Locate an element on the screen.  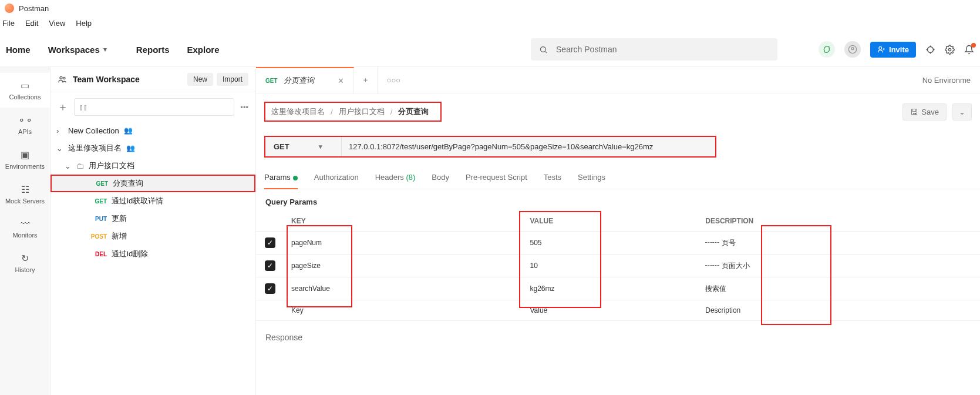
nav-workspaces: Workspaces ▾ is located at coordinates (78, 49).